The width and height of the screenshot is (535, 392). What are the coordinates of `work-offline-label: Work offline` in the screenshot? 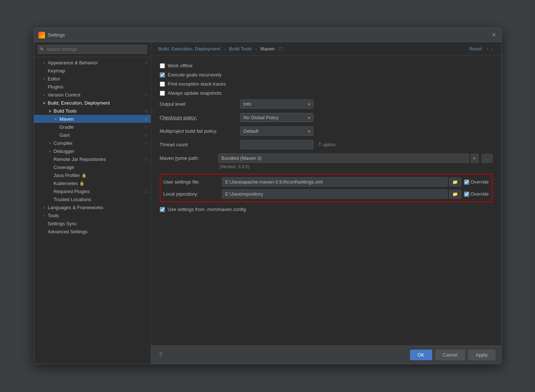 It's located at (180, 66).